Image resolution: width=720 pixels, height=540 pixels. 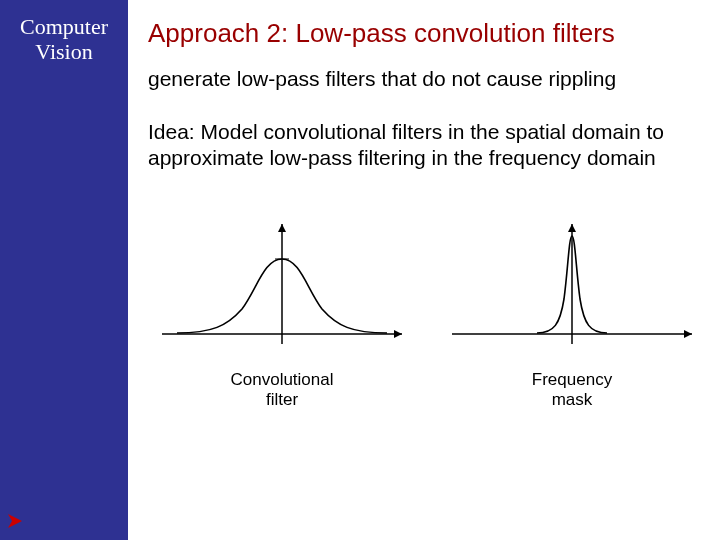 I want to click on idea-text: Idea: Model convolutional filters in the…, so click(x=408, y=146).